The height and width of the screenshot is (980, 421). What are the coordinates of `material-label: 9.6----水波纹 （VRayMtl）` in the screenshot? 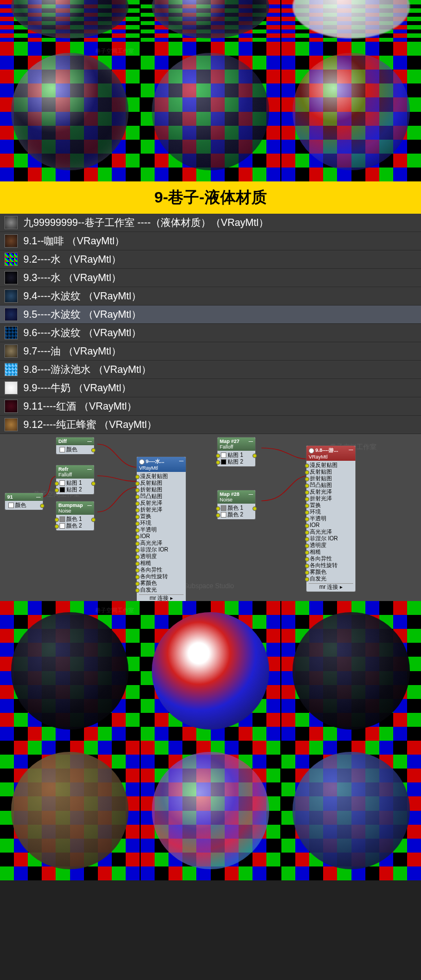 It's located at (82, 333).